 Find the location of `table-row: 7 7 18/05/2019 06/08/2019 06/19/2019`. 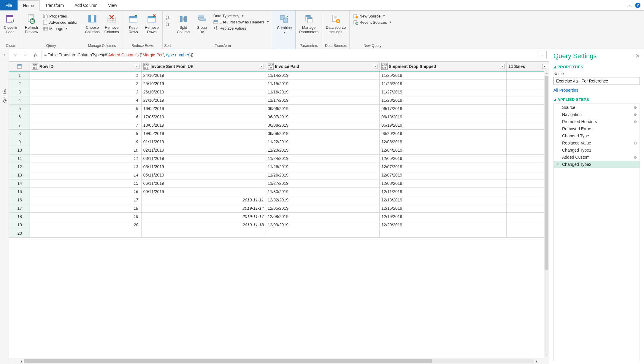

table-row: 7 7 18/05/2019 06/08/2019 06/19/2019 is located at coordinates (279, 125).